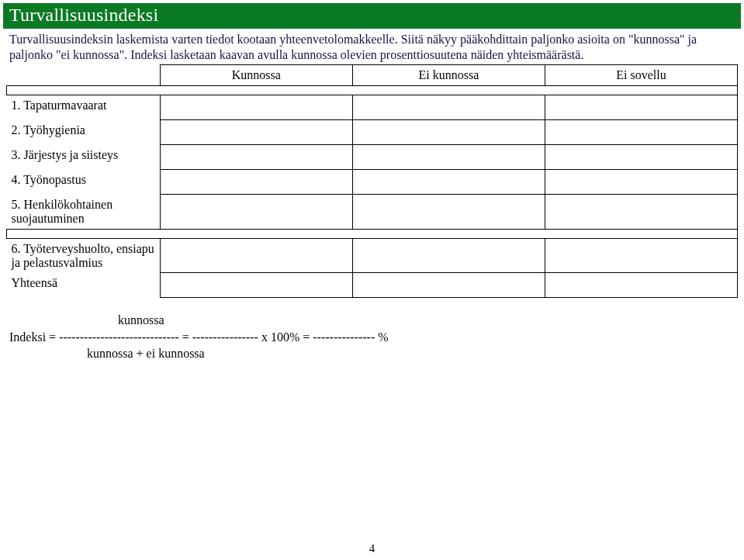  Describe the element at coordinates (372, 157) in the screenshot. I see `table-row: 3. Järjestys ja siisteys` at that location.